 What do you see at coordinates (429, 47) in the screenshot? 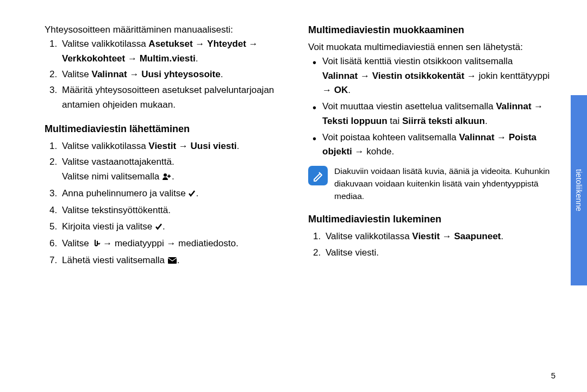
I see `edit-intro: Voit muokata multimediaviestiä ennen sen…` at bounding box center [429, 47].